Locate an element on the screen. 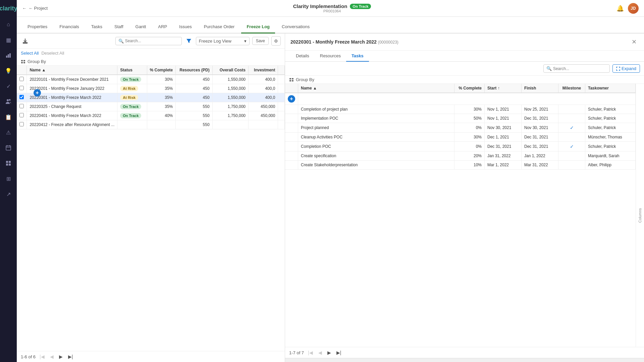 Image resolution: width=644 pixels, height=362 pixels. sidebar-item-people is located at coordinates (8, 102).